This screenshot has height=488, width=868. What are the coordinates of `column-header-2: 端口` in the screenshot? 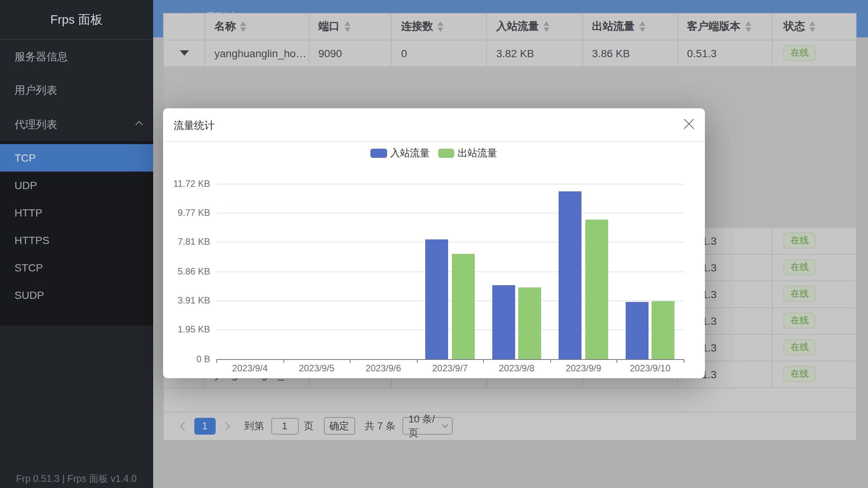 It's located at (351, 27).